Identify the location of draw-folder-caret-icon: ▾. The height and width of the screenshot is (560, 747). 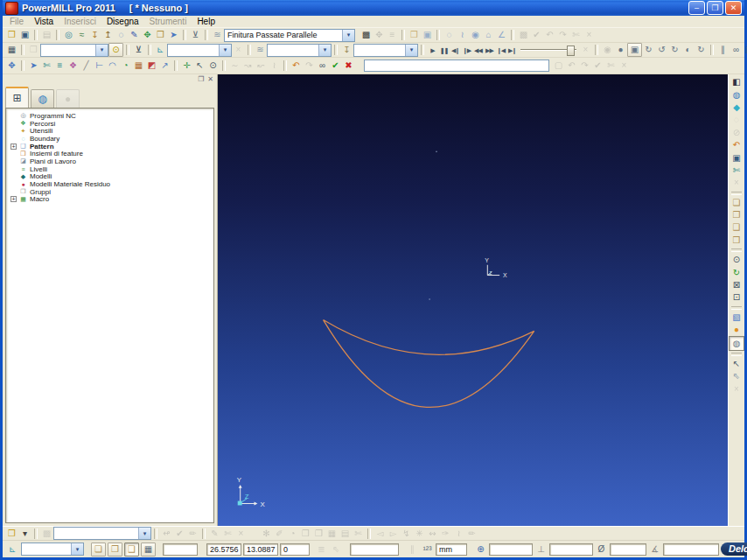
(24, 534).